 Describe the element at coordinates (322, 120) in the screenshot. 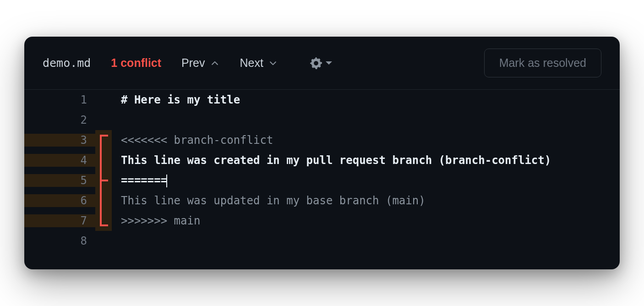

I see `code-line: 2` at that location.